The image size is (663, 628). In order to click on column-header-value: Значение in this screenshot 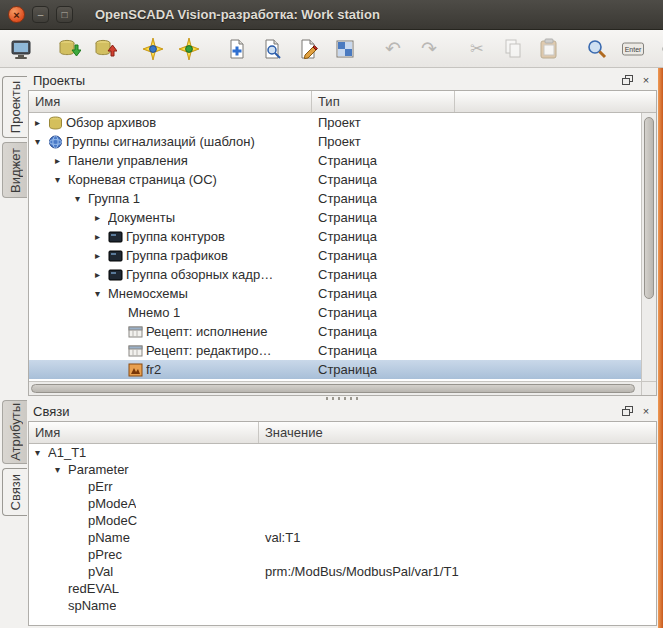, I will do `click(458, 432)`.